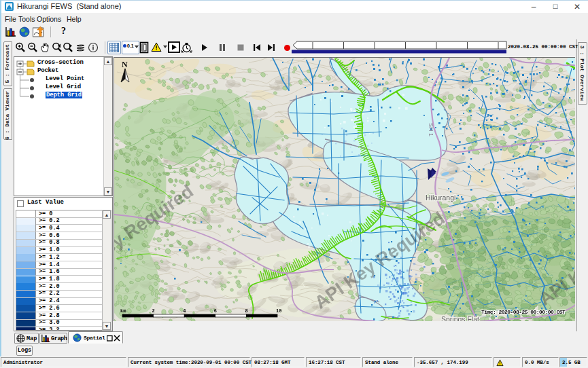  Describe the element at coordinates (246, 311) in the screenshot. I see `svg-text: 8` at that location.